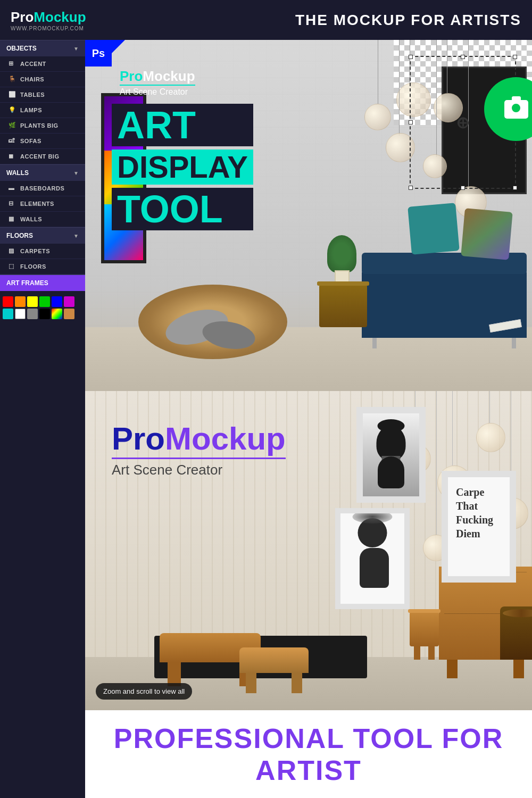  Describe the element at coordinates (309, 754) in the screenshot. I see `professional-text: PROFESSIONAL TOOL FOR ARTIST` at that location.